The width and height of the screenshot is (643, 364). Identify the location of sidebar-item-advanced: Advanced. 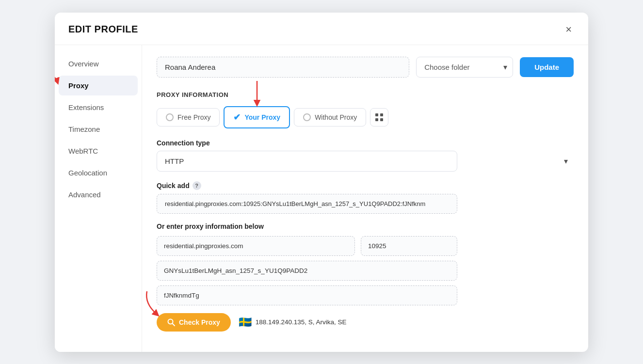
(98, 195).